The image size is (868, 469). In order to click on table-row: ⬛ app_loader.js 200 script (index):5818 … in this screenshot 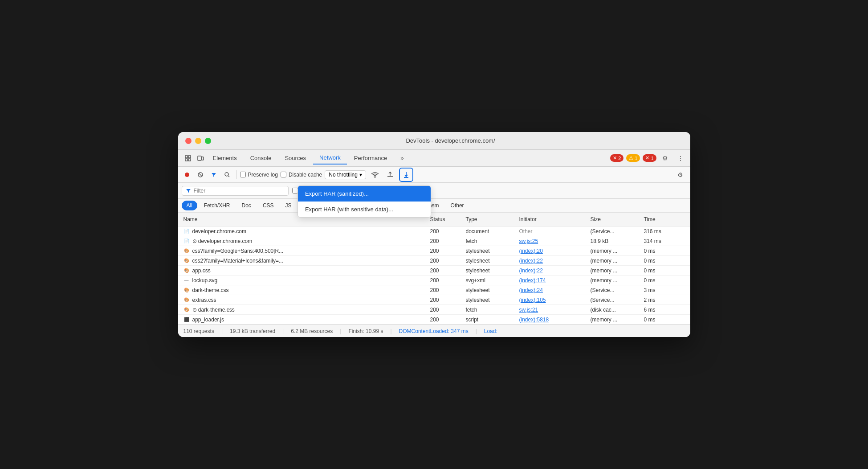, I will do `click(434, 320)`.